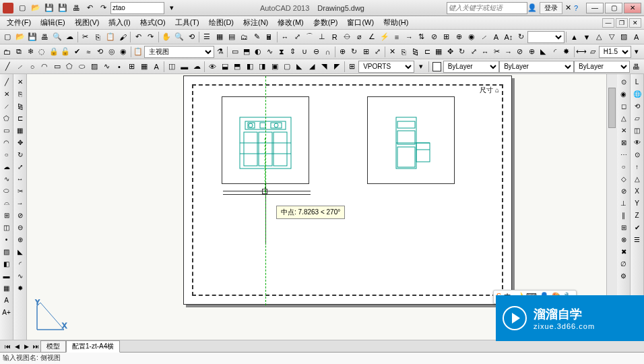 The image size is (644, 364). What do you see at coordinates (324, 67) in the screenshot?
I see `ne-iso-icon: ◥` at bounding box center [324, 67].